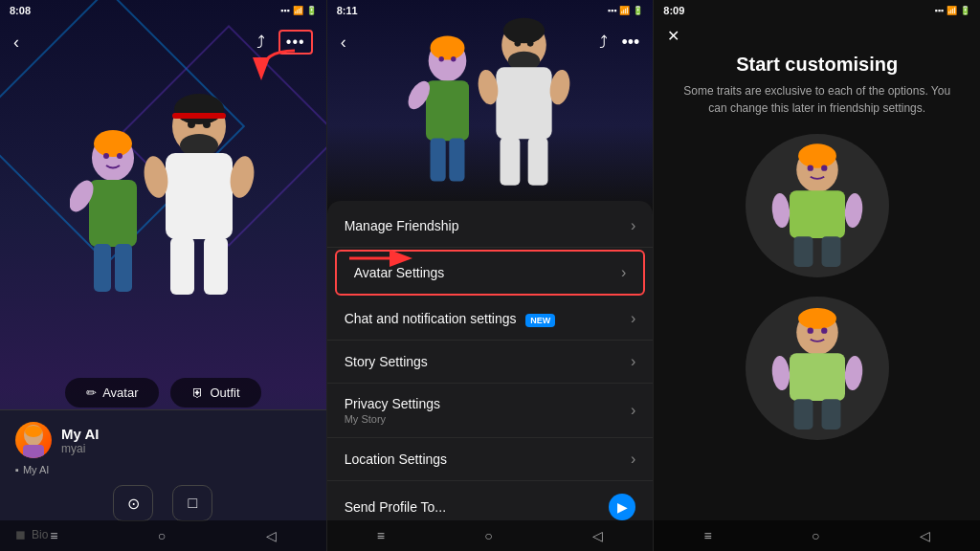  What do you see at coordinates (112, 392) in the screenshot?
I see `avatar-button: ✏ Avatar` at bounding box center [112, 392].